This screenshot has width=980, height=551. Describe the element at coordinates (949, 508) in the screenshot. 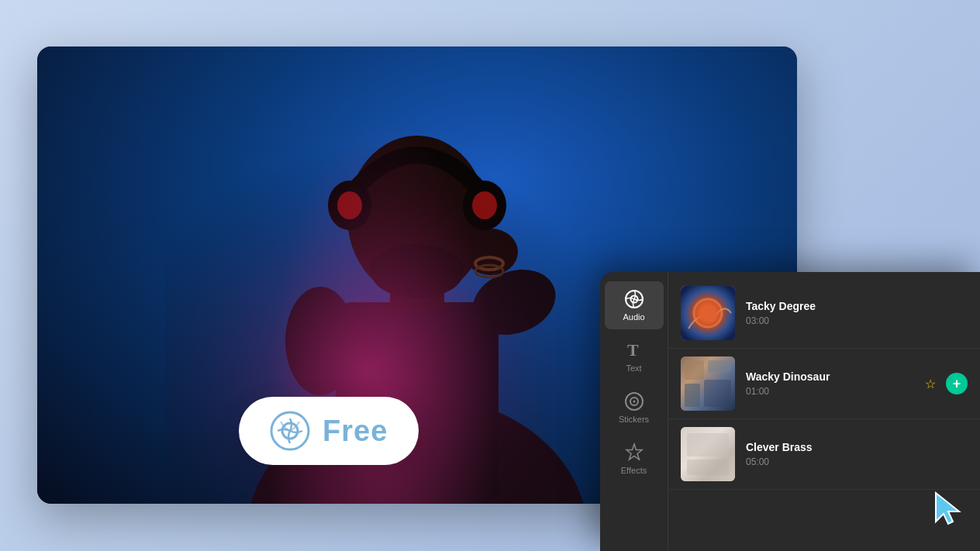

I see `cursor-arrow-icon` at that location.